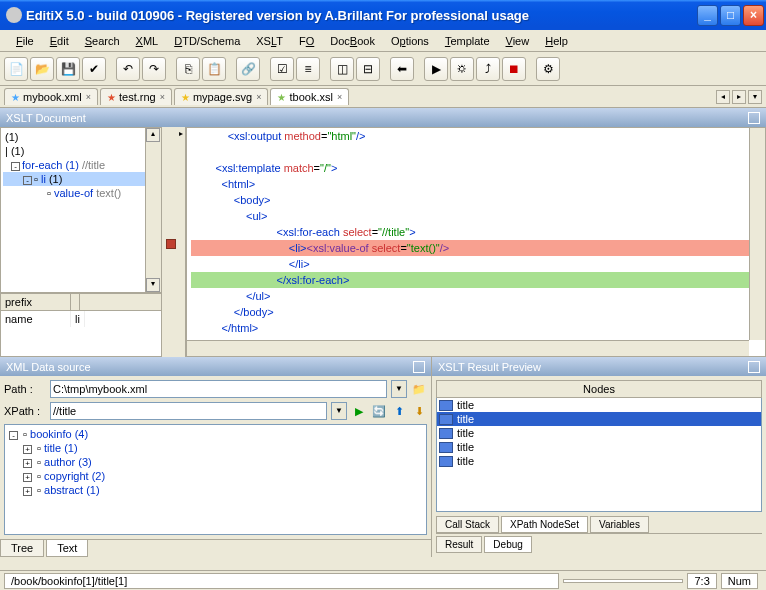 This screenshot has height=590, width=766. Describe the element at coordinates (81, 210) in the screenshot. I see `outline-tree: (1) | (1) -for-each (1) //title -▫ li (1…` at that location.